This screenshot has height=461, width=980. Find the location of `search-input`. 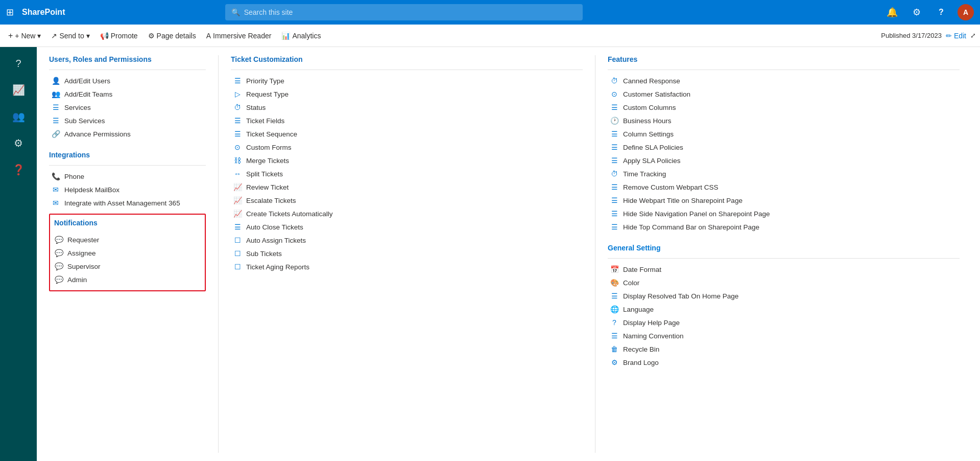

search-input is located at coordinates (411, 12).